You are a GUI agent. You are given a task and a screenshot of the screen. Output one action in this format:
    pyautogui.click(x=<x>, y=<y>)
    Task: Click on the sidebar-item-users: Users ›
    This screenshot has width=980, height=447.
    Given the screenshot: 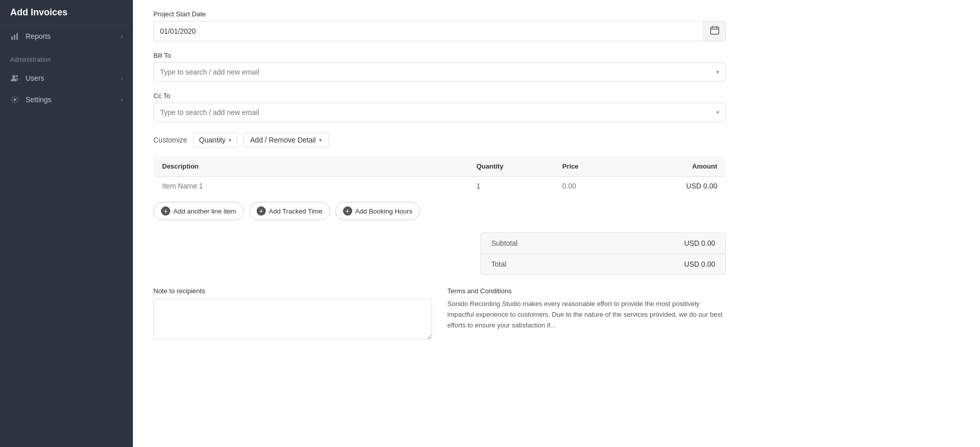 What is the action you would take?
    pyautogui.click(x=66, y=78)
    